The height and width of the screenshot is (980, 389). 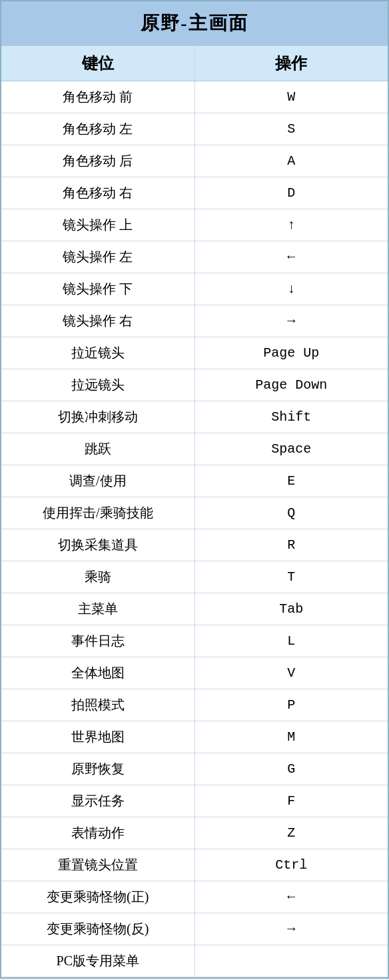 I want to click on table-row: 拉远镜头Page Down, so click(x=195, y=385).